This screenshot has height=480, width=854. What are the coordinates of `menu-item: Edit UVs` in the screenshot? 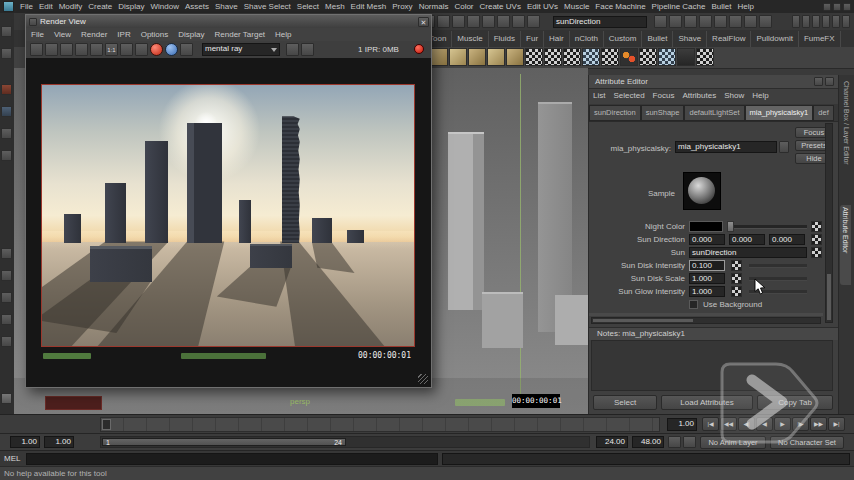 It's located at (542, 6).